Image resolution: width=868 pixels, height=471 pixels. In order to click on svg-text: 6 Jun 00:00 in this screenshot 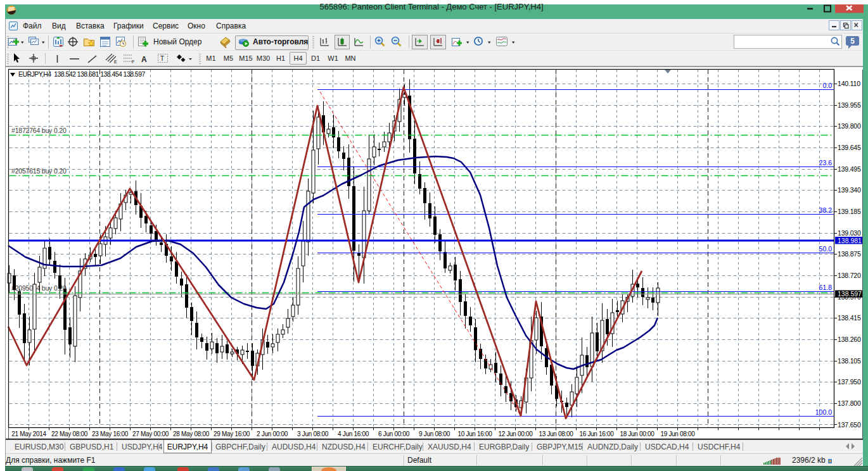, I will do `click(394, 434)`.